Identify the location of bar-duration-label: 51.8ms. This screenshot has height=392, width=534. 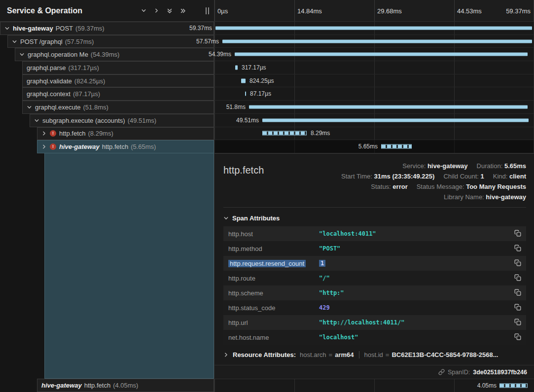
(236, 107).